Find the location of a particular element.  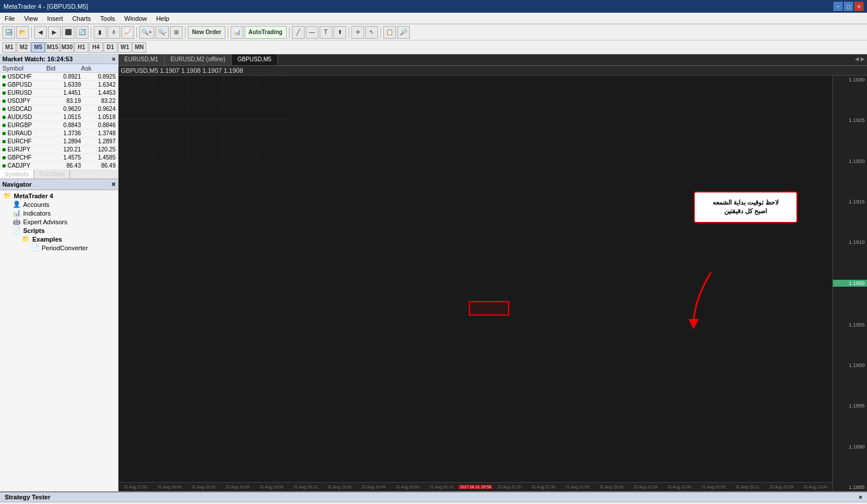

time-12: 31 Aug 21:20 is located at coordinates (510, 487).